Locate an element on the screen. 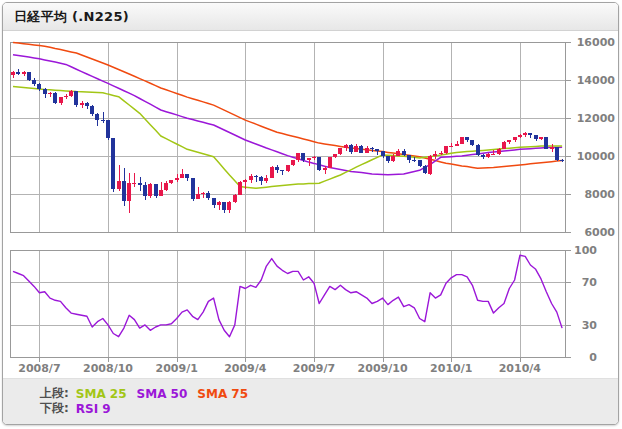 The height and width of the screenshot is (429, 622). price-tick-label: 12000 is located at coordinates (596, 118).